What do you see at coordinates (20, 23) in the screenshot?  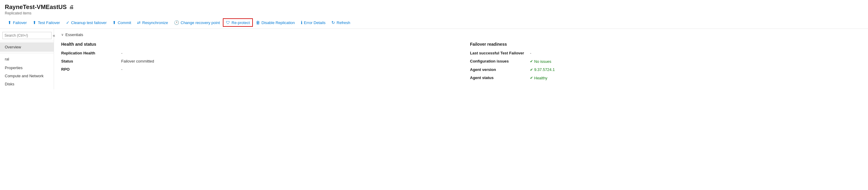 I see `failover-label: Failover` at bounding box center [20, 23].